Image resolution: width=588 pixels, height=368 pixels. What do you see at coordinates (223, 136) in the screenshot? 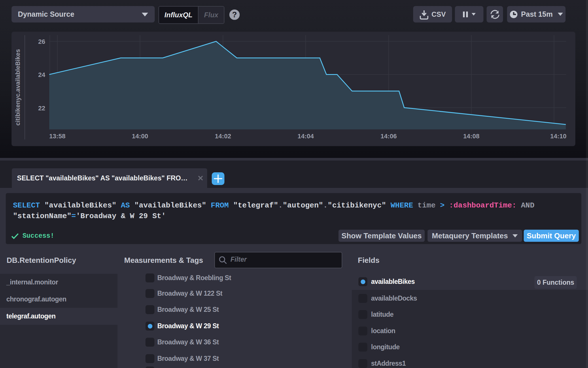
I see `svg-text: 14:02` at bounding box center [223, 136].